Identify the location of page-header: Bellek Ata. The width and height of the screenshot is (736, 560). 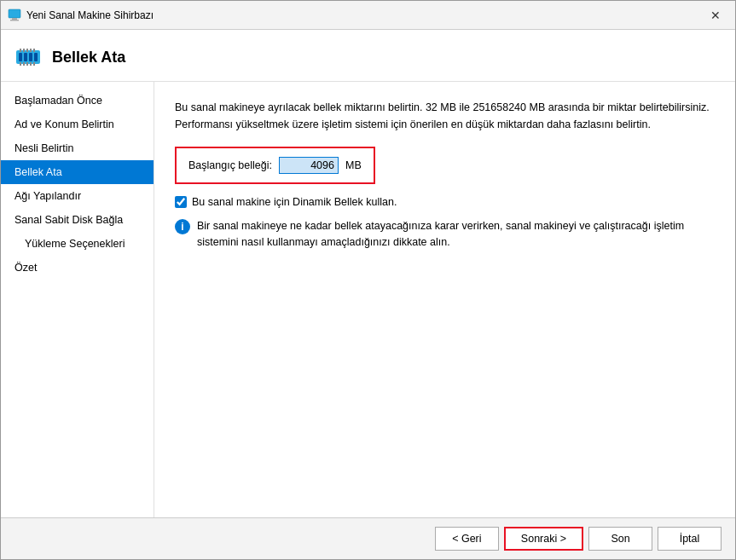
(368, 56).